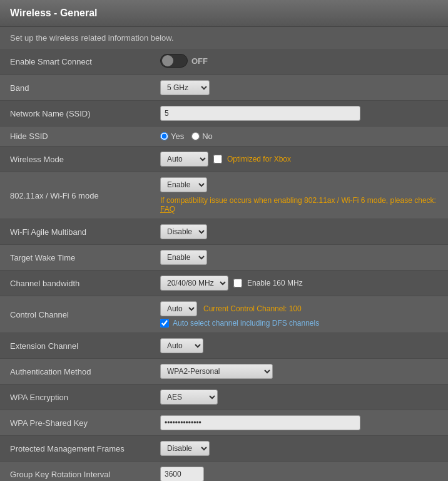 The width and height of the screenshot is (448, 481). What do you see at coordinates (75, 472) in the screenshot?
I see `group-key-label: Group Key Rotation Interval` at bounding box center [75, 472].